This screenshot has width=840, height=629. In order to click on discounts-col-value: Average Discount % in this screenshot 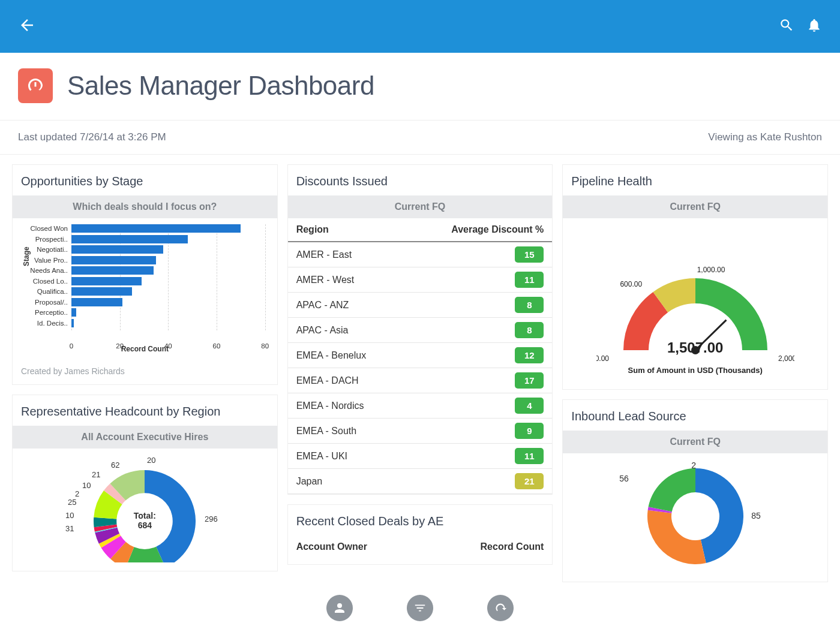, I will do `click(497, 230)`.